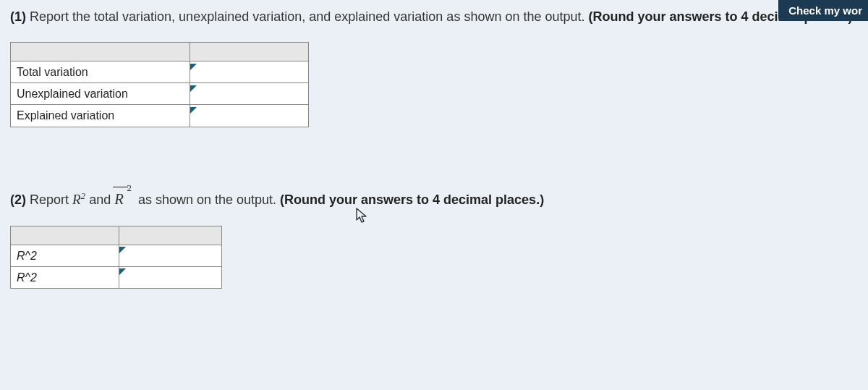 The width and height of the screenshot is (868, 390). I want to click on q1-text-a: Report the total variation, unexplained …, so click(307, 17).